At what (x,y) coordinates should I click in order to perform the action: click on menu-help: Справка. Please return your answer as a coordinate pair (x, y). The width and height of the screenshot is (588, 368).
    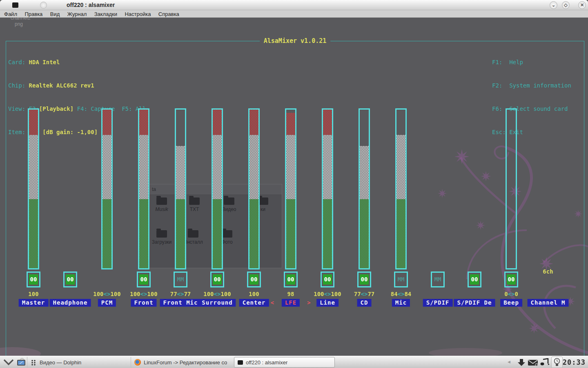
    Looking at the image, I should click on (169, 14).